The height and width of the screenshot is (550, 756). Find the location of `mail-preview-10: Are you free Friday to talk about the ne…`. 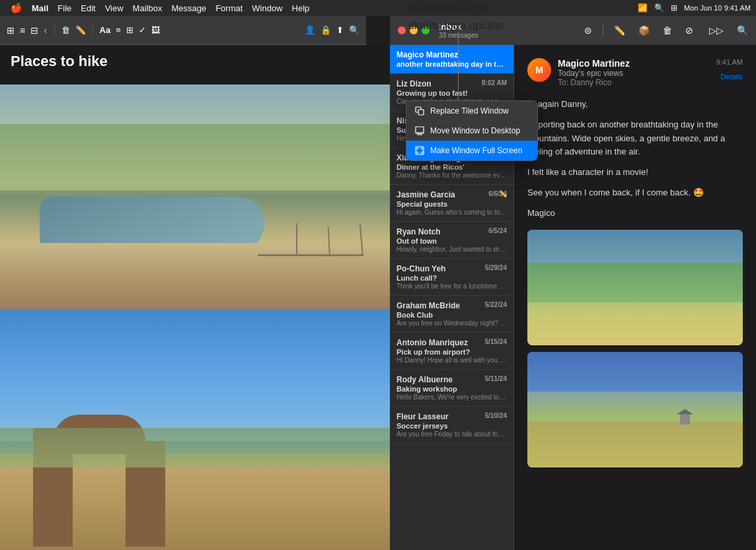

mail-preview-10: Are you free Friday to talk about the ne… is located at coordinates (452, 434).